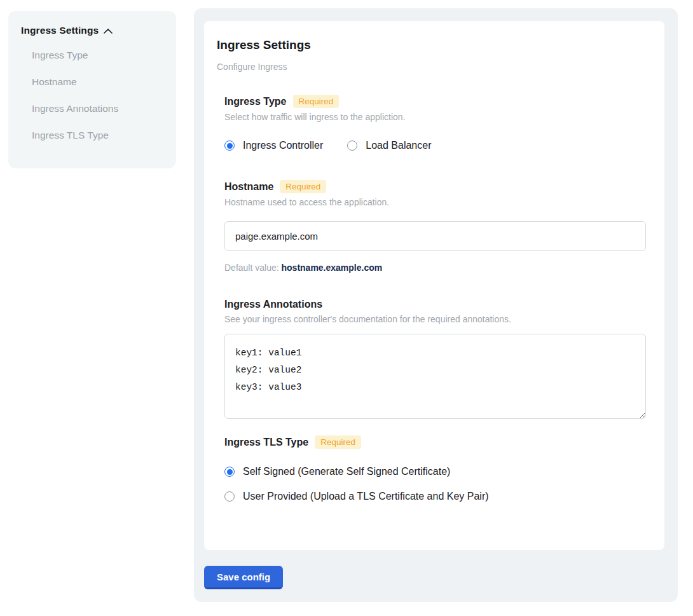 Image resolution: width=693 pixels, height=616 pixels. What do you see at coordinates (92, 90) in the screenshot?
I see `settings-sidebar: Ingress Settings Ingress Type Hostname I…` at bounding box center [92, 90].